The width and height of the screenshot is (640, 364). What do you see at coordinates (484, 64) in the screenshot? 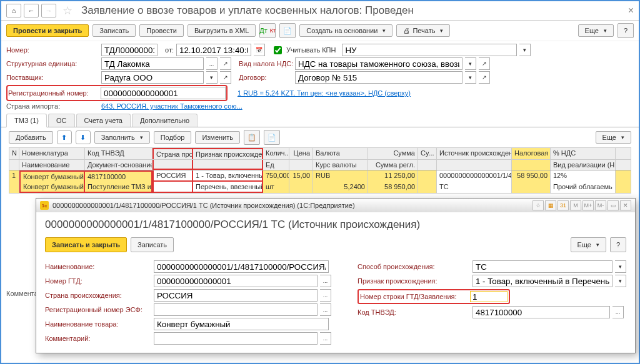
I see `vid-open: ↗` at bounding box center [484, 64].